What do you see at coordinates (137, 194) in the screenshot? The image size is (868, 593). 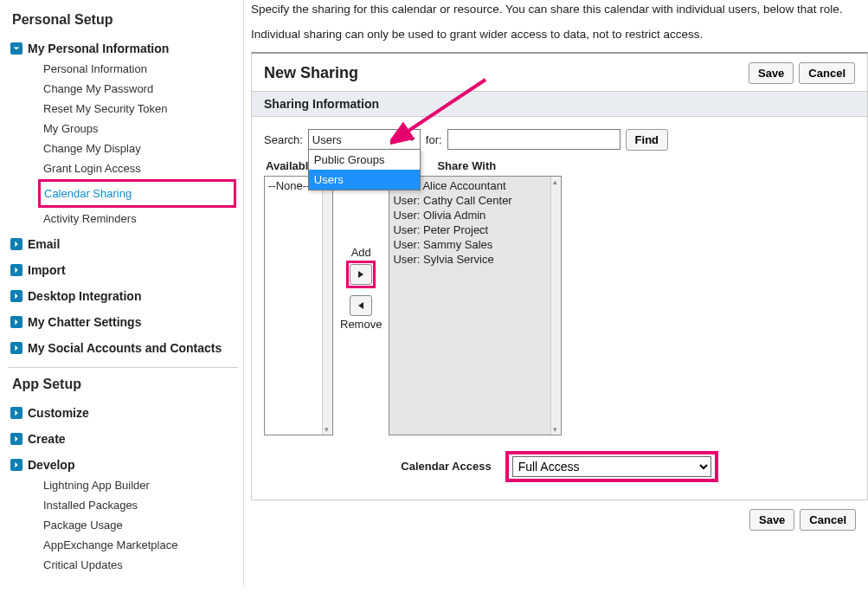 I see `highlight-calendar-sharing: Calendar Sharing` at bounding box center [137, 194].